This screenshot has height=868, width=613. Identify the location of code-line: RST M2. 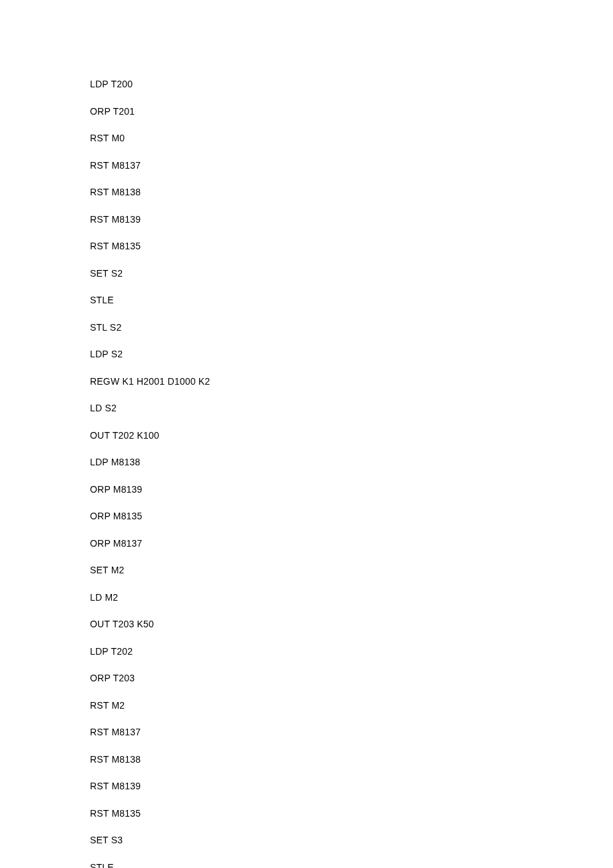
(352, 705).